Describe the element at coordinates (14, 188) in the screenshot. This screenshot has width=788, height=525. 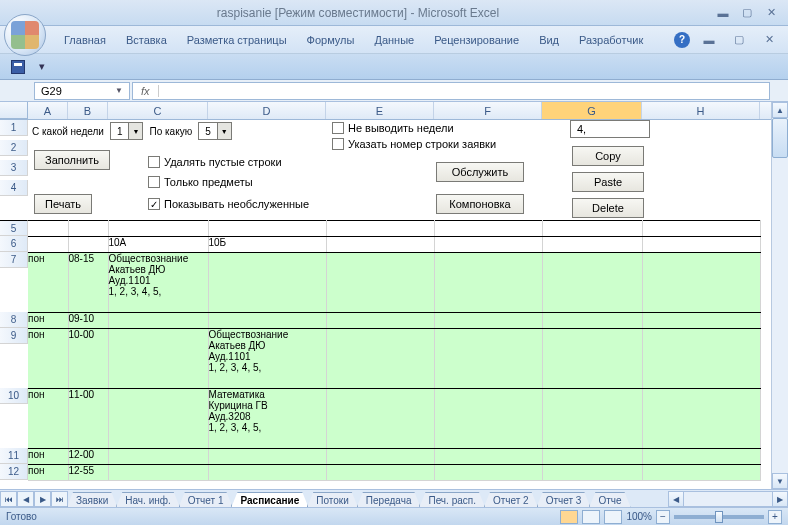
I see `row-header: 4` at that location.